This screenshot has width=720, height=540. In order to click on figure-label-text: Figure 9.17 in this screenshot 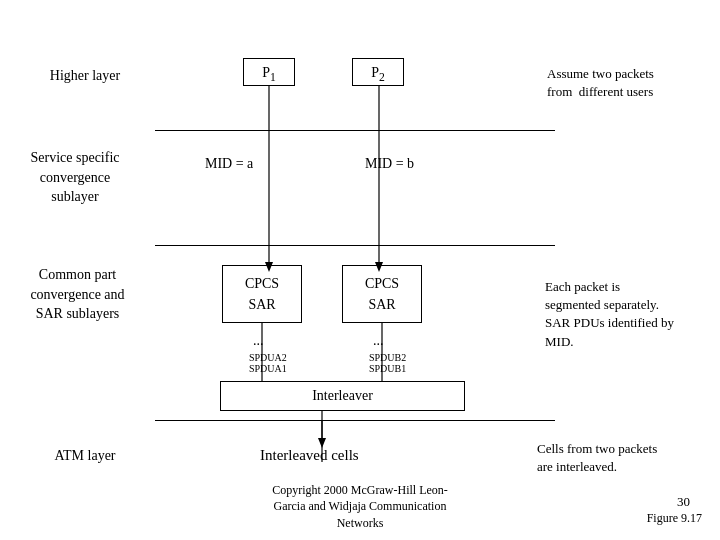, I will do `click(674, 518)`.